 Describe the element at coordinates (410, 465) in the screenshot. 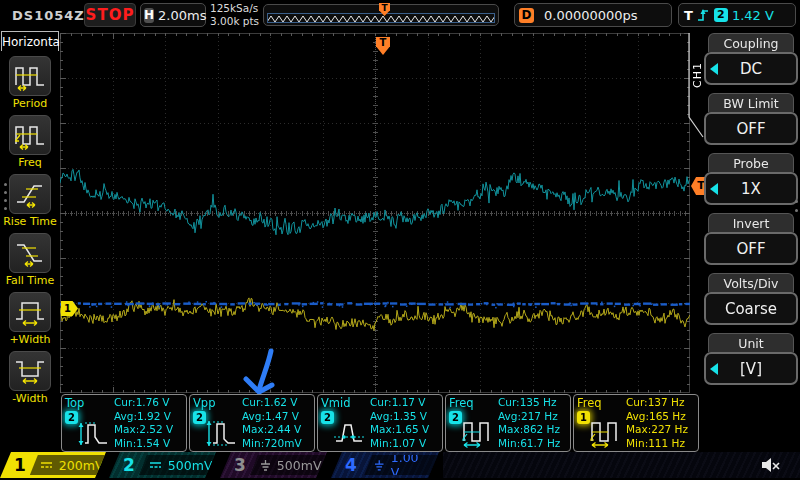

I see `channel4-scale: 1.00 V` at that location.